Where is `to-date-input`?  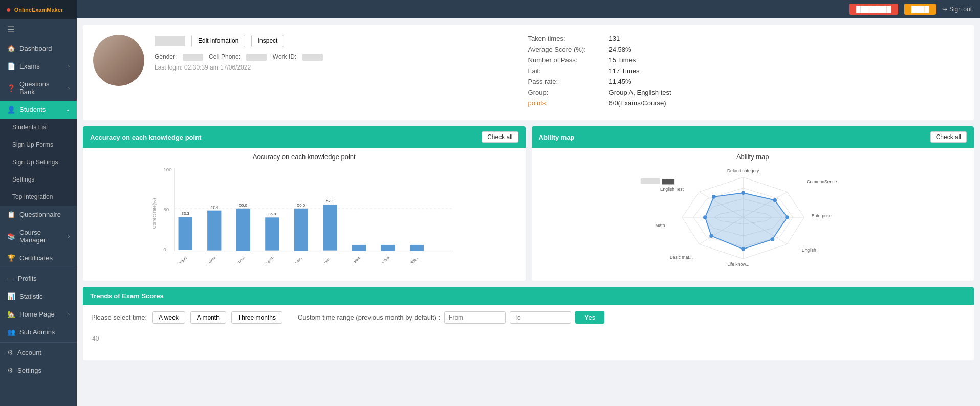 to-date-input is located at coordinates (540, 318).